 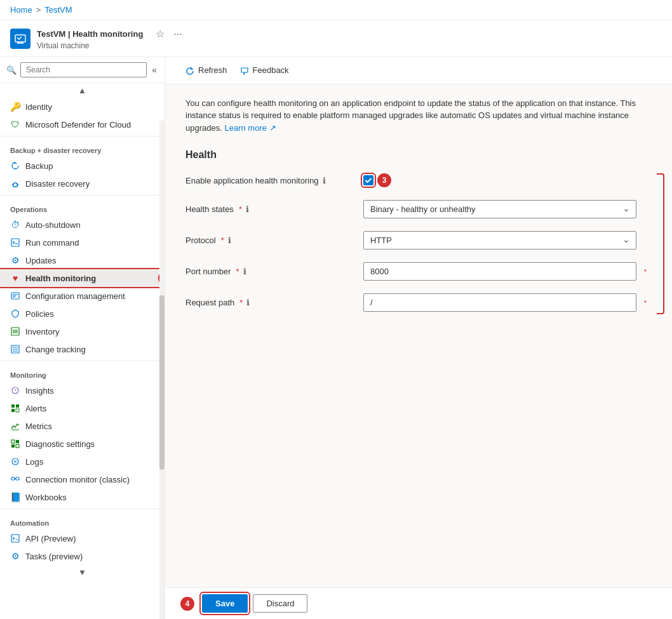 I want to click on protocol-select: HTTP HTTPS TCP, so click(x=500, y=240).